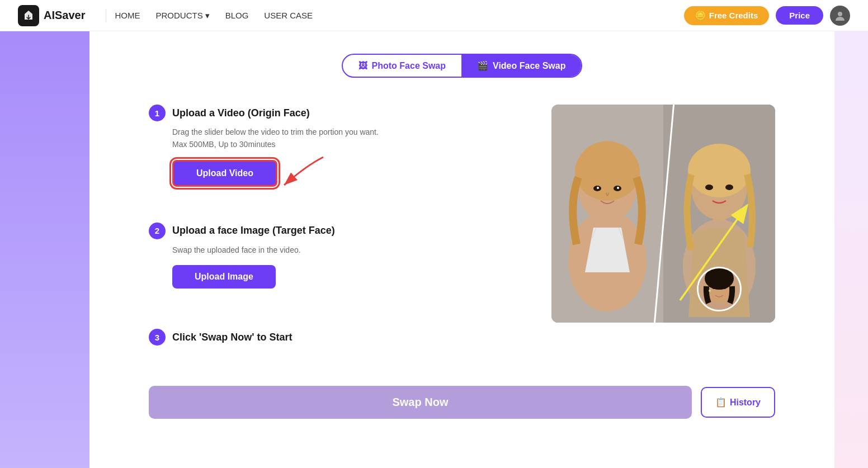  Describe the element at coordinates (800, 16) in the screenshot. I see `price-button: Price` at that location.